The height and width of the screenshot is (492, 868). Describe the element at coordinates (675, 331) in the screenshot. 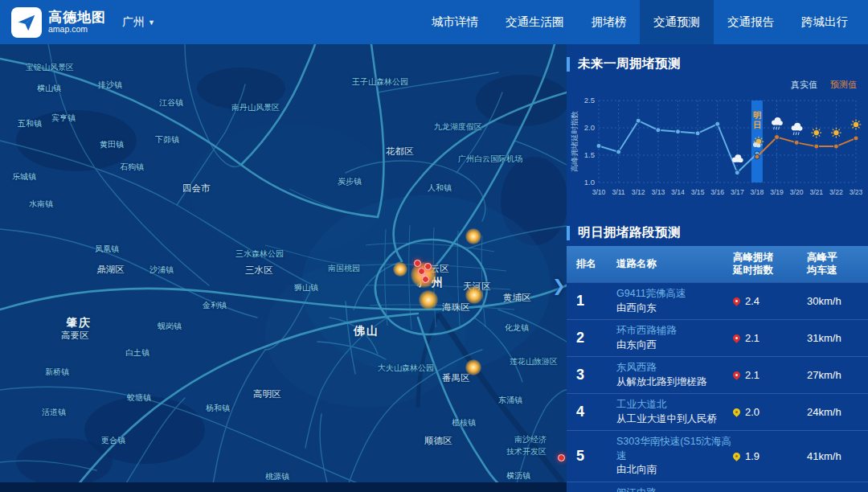

I see `road-name-link: 环市西路辅路` at that location.